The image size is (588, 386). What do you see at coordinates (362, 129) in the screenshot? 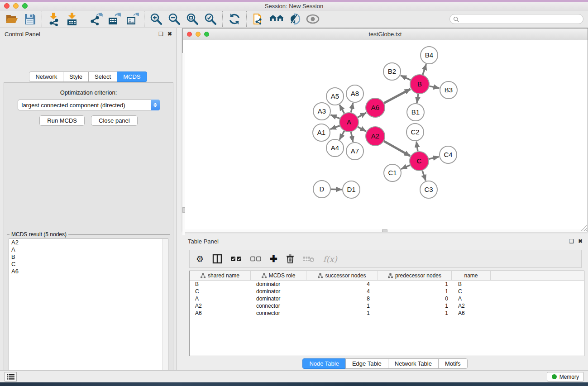
I see `graph-edge-A-A2` at bounding box center [362, 129].